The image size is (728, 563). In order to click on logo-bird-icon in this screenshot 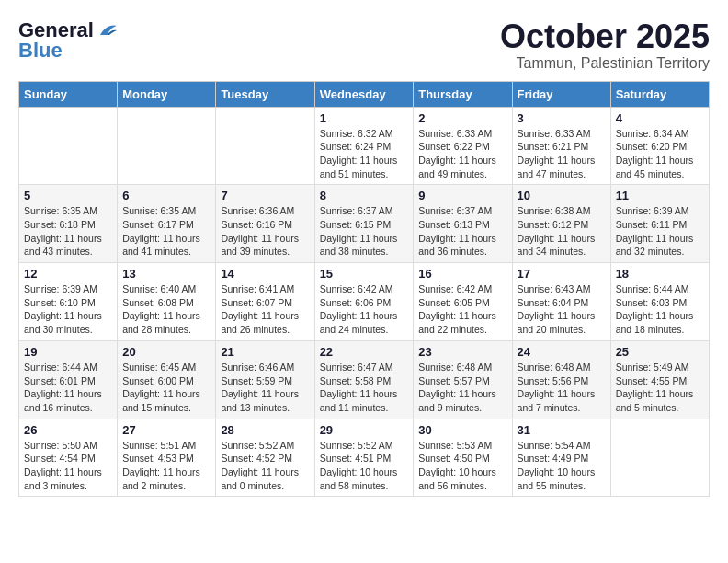, I will do `click(107, 30)`.